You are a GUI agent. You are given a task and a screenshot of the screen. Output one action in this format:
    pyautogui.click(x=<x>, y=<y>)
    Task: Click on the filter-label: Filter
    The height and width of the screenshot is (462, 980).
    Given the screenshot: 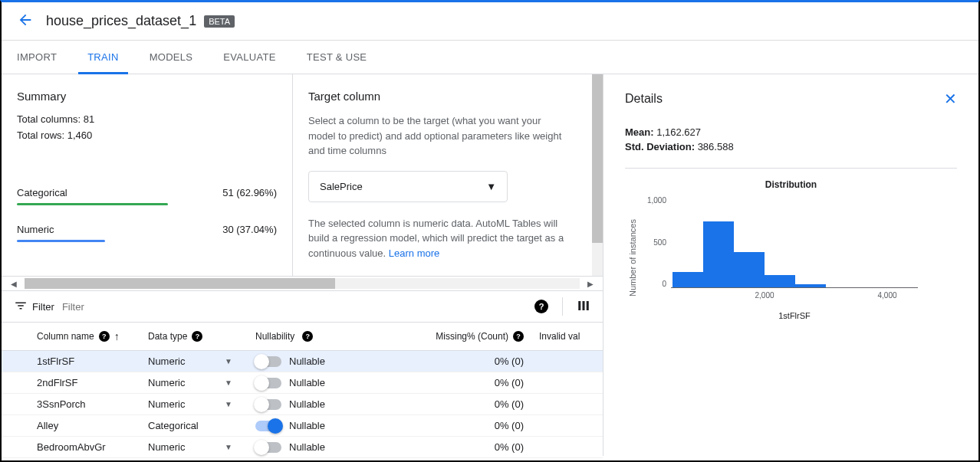 What is the action you would take?
    pyautogui.click(x=43, y=306)
    